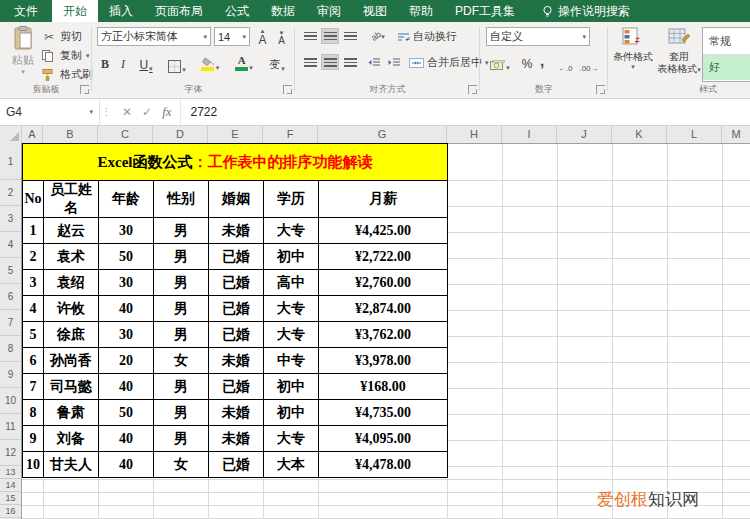  I want to click on header-gender: 性别, so click(182, 200).